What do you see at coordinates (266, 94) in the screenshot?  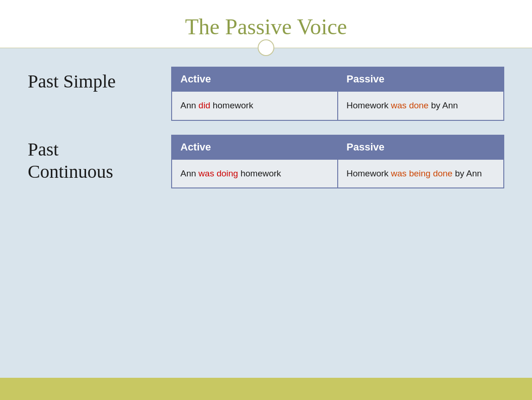 I see `past-simple-block: Past Simple Active Passive Ann did homew…` at bounding box center [266, 94].